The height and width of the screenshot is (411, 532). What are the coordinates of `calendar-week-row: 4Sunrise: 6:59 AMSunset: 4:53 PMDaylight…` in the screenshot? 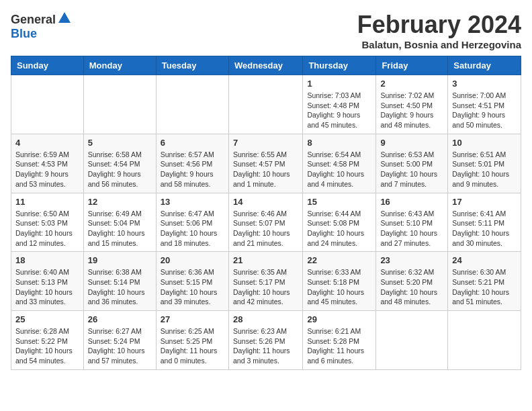 It's located at (266, 163).